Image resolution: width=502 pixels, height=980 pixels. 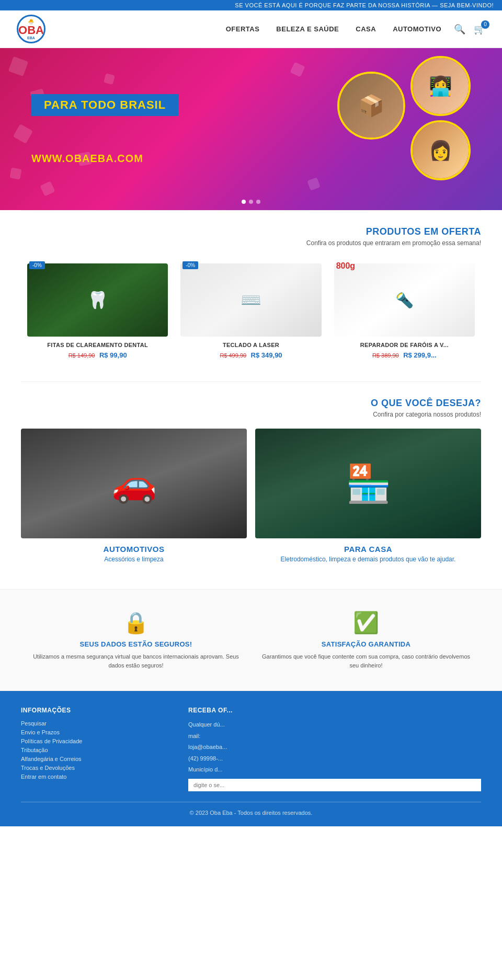 I want to click on product-price-3: R$ 389,90 R$ 299,9..., so click(x=405, y=355).